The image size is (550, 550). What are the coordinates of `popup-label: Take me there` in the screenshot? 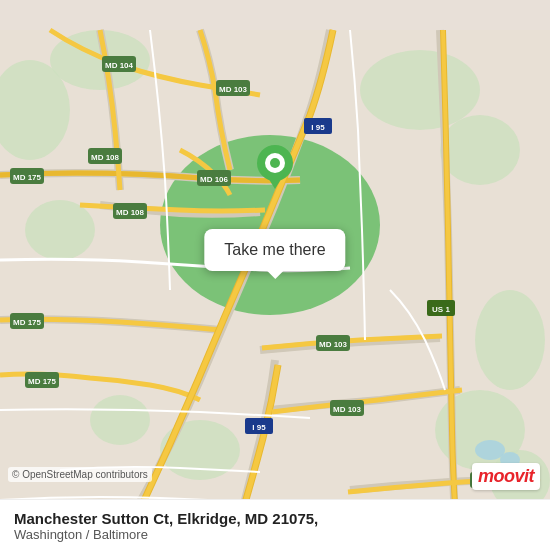 It's located at (274, 250).